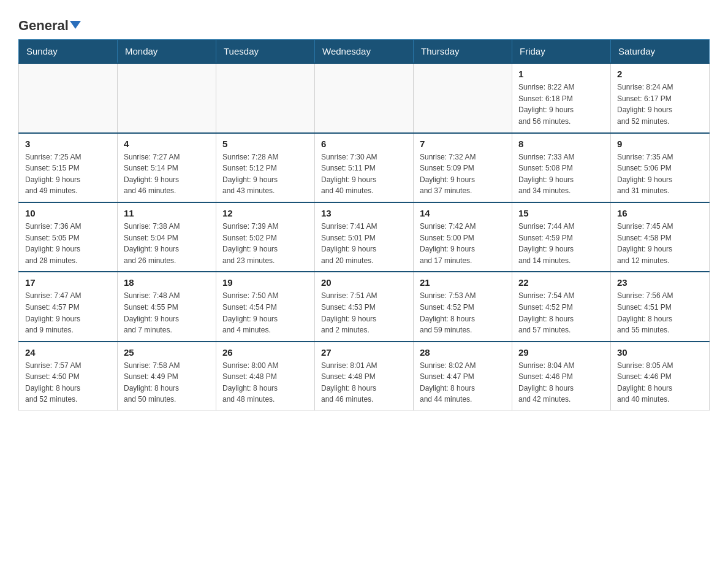 This screenshot has height=563, width=728. What do you see at coordinates (68, 313) in the screenshot?
I see `day-info: Sunrise: 7:47 AMSunset: 4:57 PMDaylight:…` at bounding box center [68, 313].